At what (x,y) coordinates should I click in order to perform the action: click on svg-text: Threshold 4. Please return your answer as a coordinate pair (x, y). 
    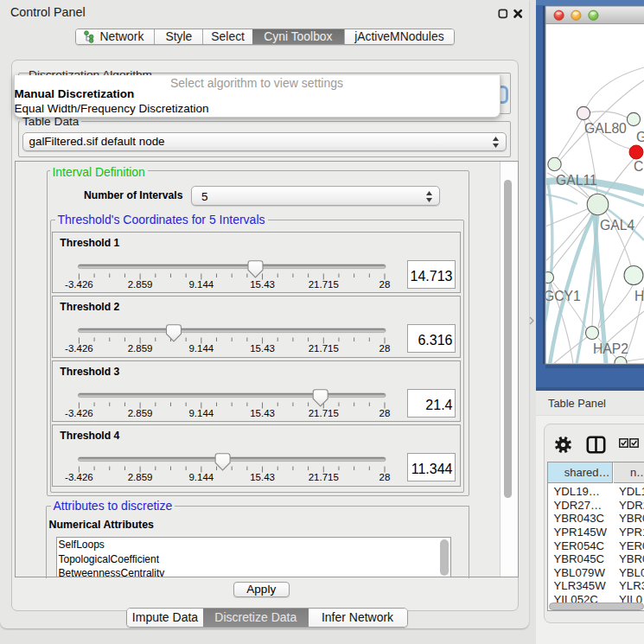
    Looking at the image, I should click on (90, 436).